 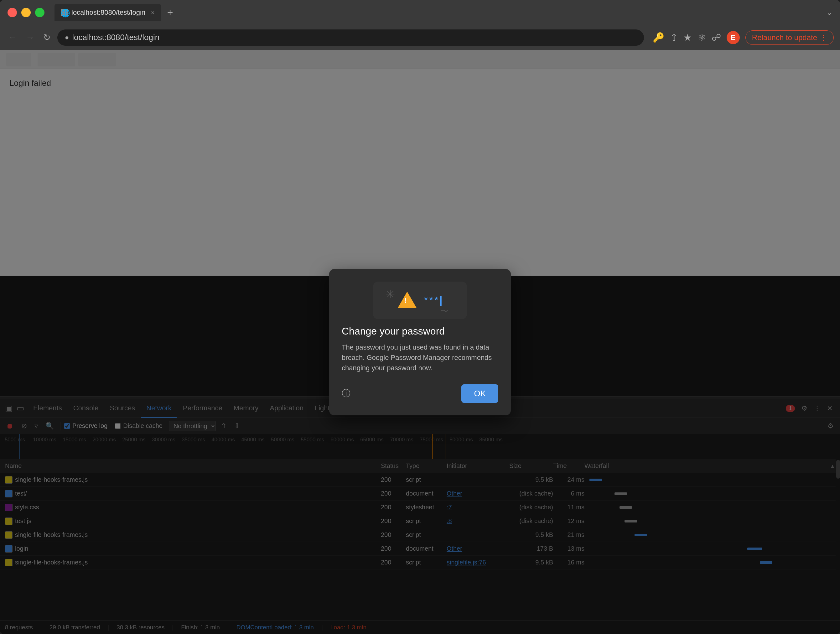 What do you see at coordinates (420, 13) in the screenshot?
I see `title-bar: 🌐 localhost:8080/test/login × + ⌄` at bounding box center [420, 13].